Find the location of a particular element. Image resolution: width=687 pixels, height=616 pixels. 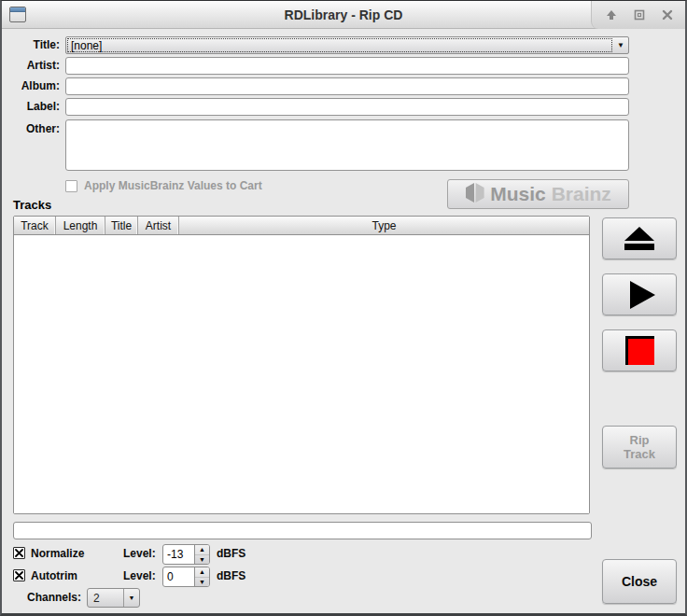

column-header-length: Length is located at coordinates (80, 226).